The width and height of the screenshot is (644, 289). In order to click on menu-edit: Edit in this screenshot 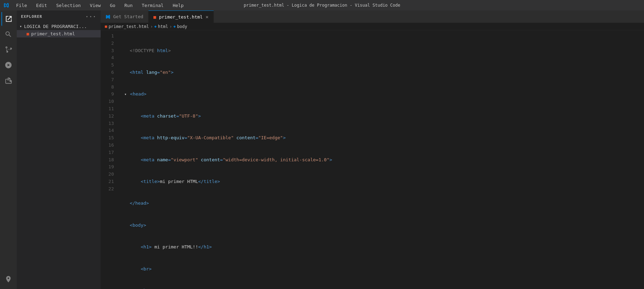, I will do `click(41, 6)`.